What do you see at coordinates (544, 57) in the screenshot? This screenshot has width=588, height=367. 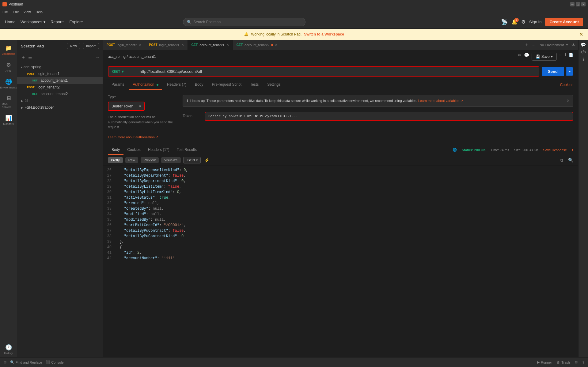 I see `save-button: 💾 Save ▾` at bounding box center [544, 57].